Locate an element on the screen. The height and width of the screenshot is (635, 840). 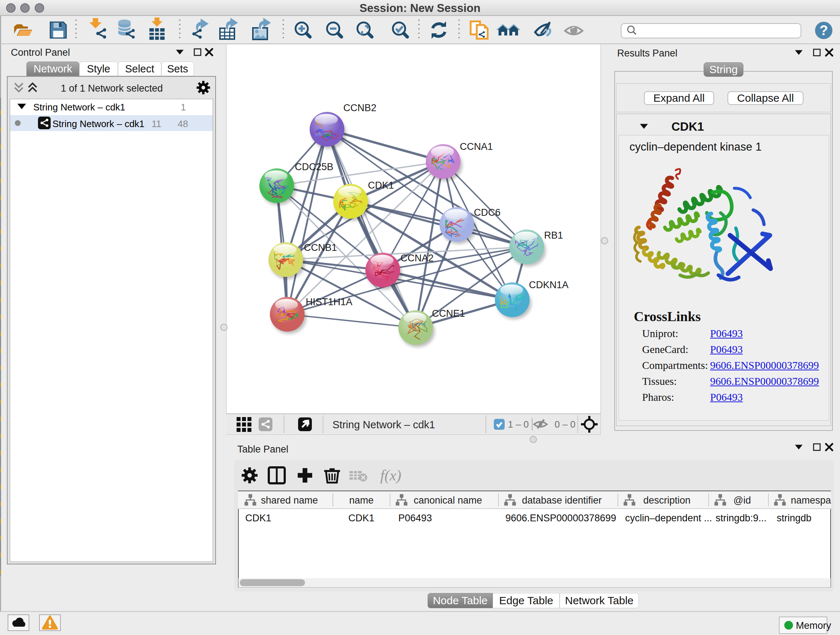
svg-text: HIST1H1A is located at coordinates (329, 302).